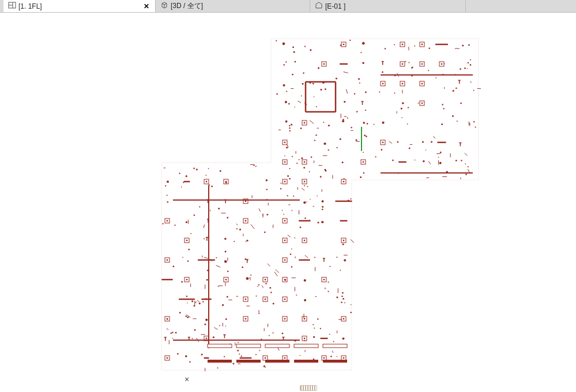  I want to click on tab-plan-1fl: [1. 1FL] ✕, so click(80, 6).